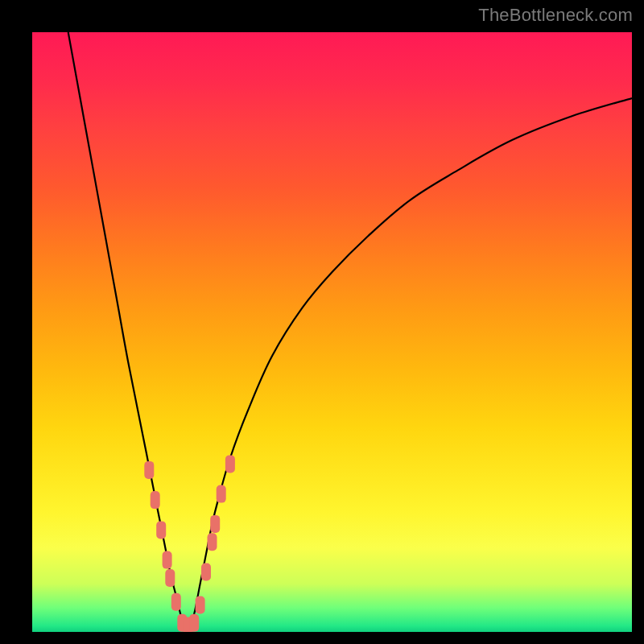 The height and width of the screenshot is (644, 644). I want to click on marker-group, so click(190, 543).